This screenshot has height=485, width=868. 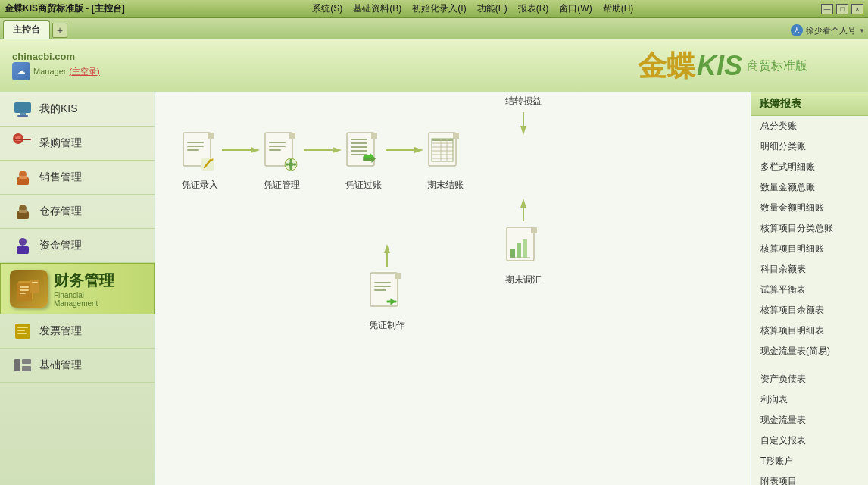 What do you see at coordinates (831, 30) in the screenshot?
I see `username-label: 徐少看个人号` at bounding box center [831, 30].